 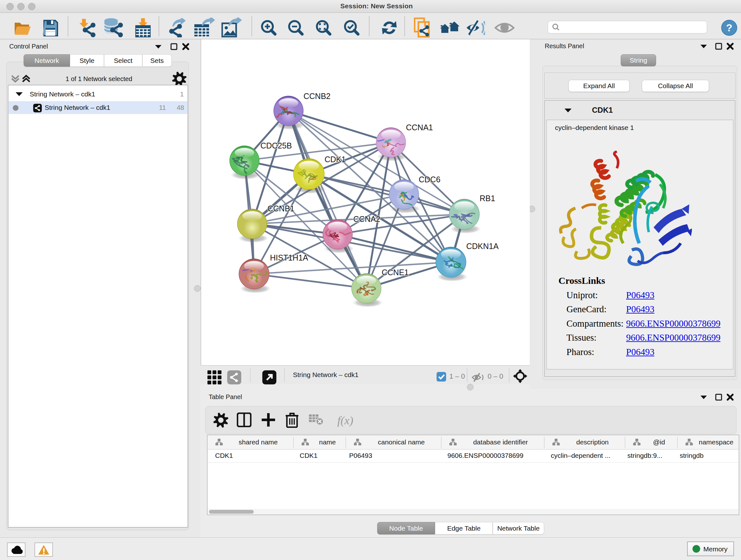 What do you see at coordinates (335, 160) in the screenshot?
I see `svg-text: CDK1` at bounding box center [335, 160].